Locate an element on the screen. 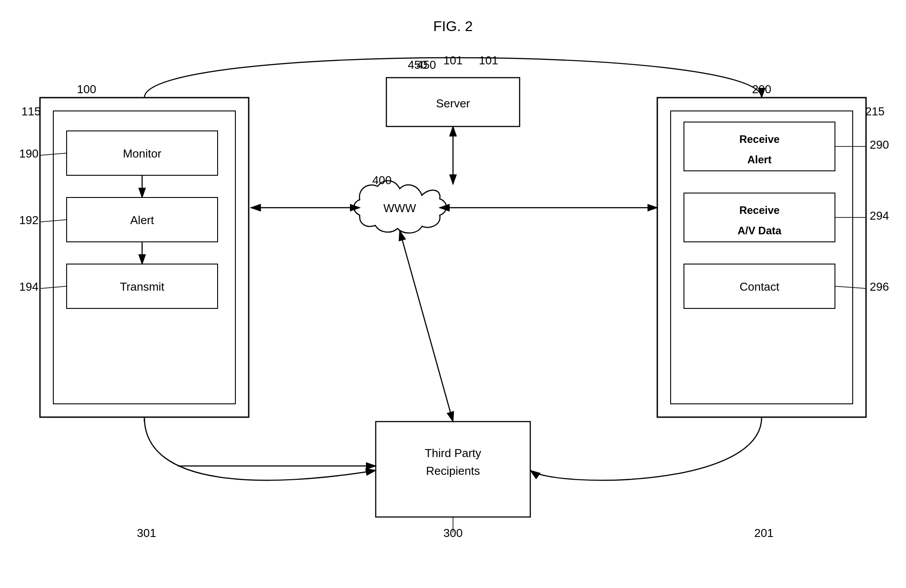 The width and height of the screenshot is (906, 588). ref-290-text: 290 is located at coordinates (879, 145).